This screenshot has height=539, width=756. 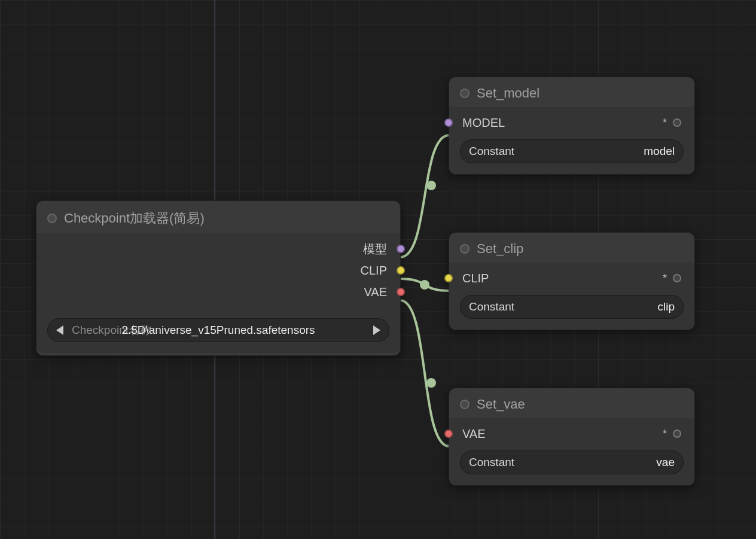 I want to click on constant-field: Constant model, so click(x=572, y=151).